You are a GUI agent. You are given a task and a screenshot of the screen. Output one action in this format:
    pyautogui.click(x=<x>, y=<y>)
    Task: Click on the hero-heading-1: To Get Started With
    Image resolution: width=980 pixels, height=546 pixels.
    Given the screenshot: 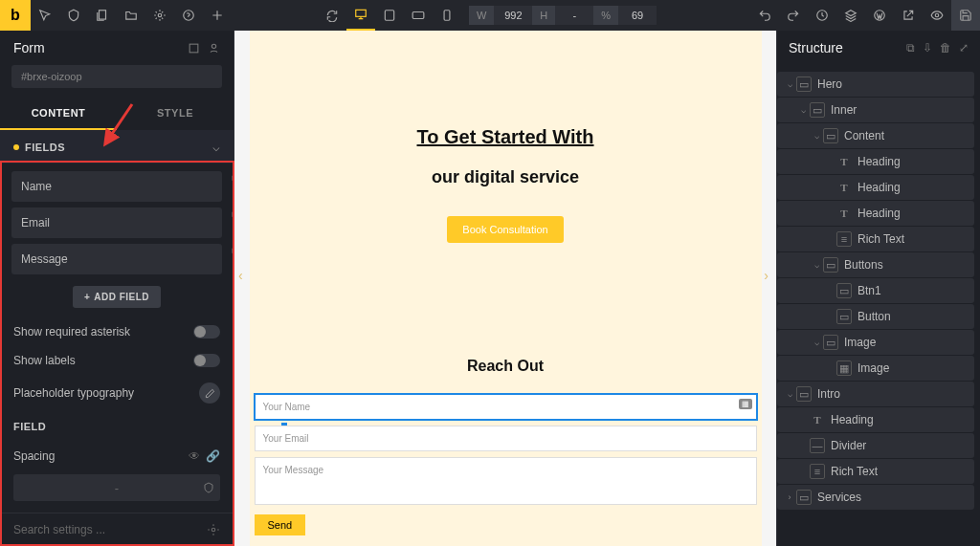 What is the action you would take?
    pyautogui.click(x=505, y=138)
    